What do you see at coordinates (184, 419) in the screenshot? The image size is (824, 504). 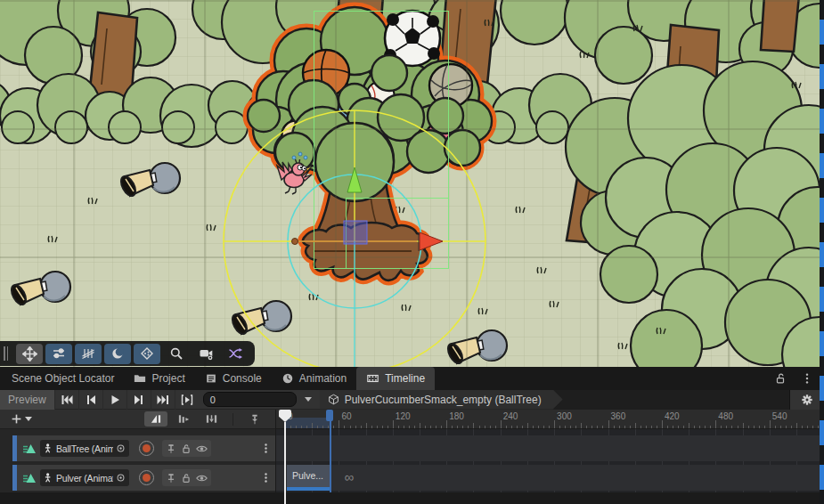 I see `ripple-mode-button` at bounding box center [184, 419].